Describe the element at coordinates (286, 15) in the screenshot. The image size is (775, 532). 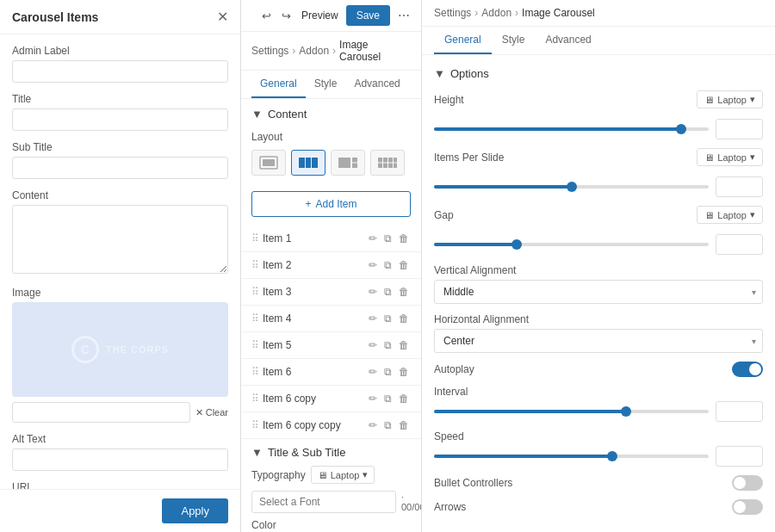
I see `redo-button: ↪` at that location.